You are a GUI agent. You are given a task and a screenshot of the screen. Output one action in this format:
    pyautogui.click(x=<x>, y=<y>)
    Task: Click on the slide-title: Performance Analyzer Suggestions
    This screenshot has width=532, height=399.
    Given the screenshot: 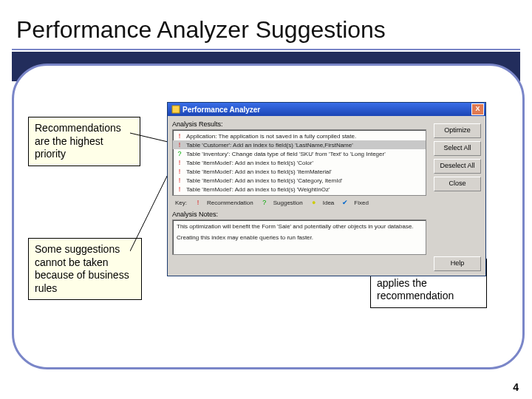 What is the action you would take?
    pyautogui.click(x=201, y=30)
    